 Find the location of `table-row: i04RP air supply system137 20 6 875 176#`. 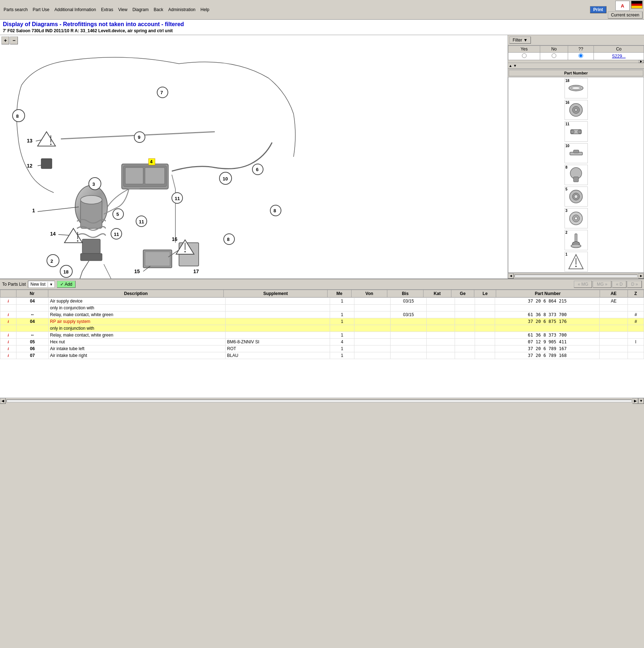

table-row: i04RP air supply system137 20 6 875 176# is located at coordinates (322, 321).